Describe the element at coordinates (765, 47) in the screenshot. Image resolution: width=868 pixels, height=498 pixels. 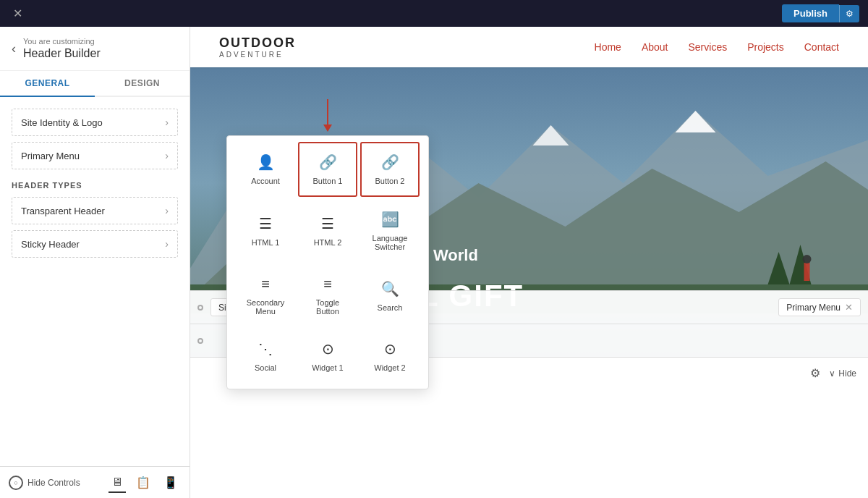
I see `nav-link-projects: Projects` at that location.